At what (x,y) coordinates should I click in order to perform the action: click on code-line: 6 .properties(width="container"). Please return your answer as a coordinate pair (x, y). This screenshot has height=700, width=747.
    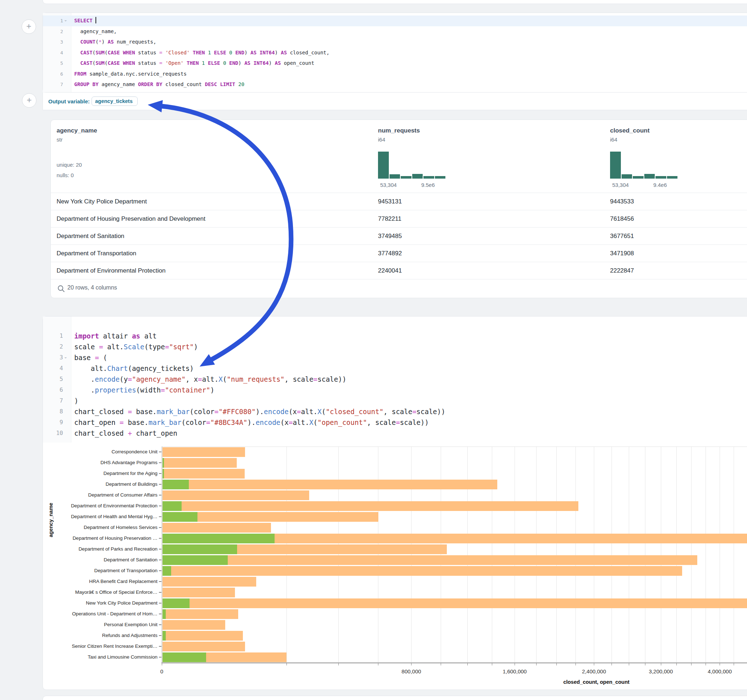
    Looking at the image, I should click on (395, 390).